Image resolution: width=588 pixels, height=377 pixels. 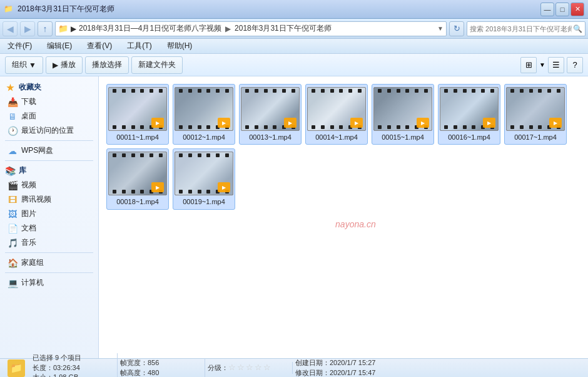 What do you see at coordinates (353, 373) in the screenshot?
I see `status-modified-value: 2020/1/7 15:47` at bounding box center [353, 373].